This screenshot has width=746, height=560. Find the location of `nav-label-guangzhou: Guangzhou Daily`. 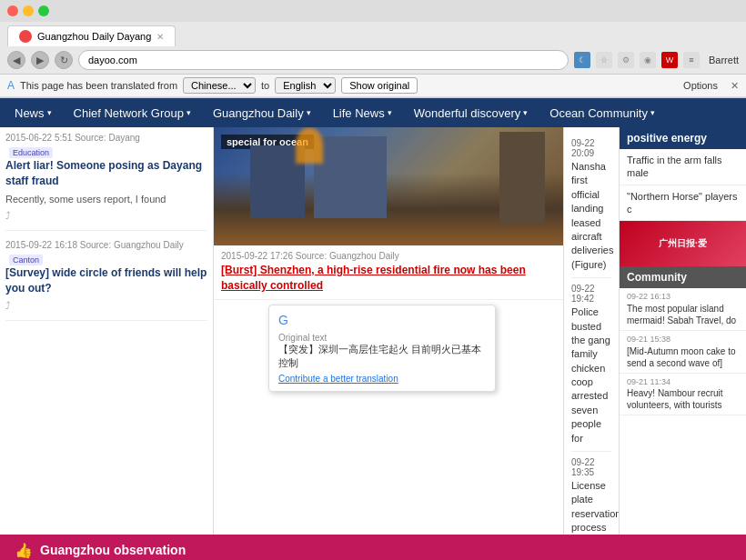

nav-label-guangzhou: Guangzhou Daily is located at coordinates (258, 113).